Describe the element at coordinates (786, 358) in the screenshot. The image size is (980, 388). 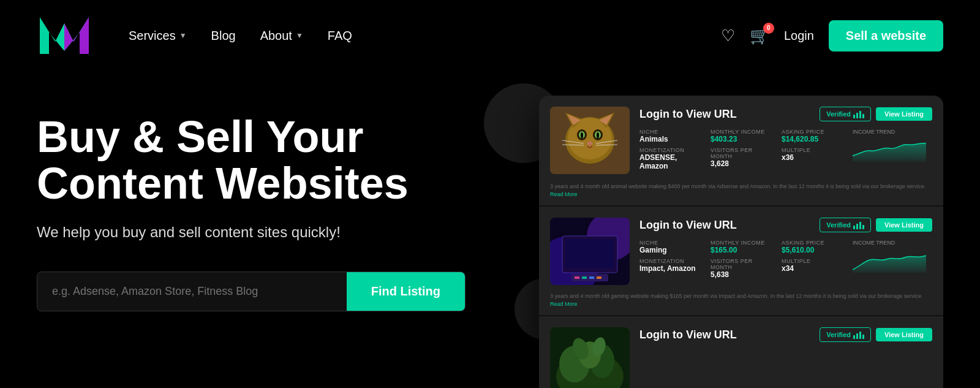
I see `listing-content-3: Login to View URL Verified` at that location.